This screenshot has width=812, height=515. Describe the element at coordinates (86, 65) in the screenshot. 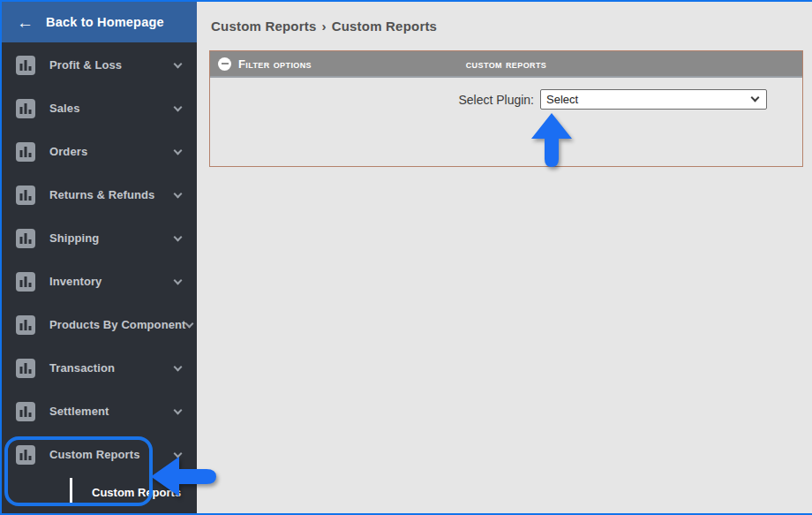

I see `sidebar-item-label: Profit & Loss` at that location.